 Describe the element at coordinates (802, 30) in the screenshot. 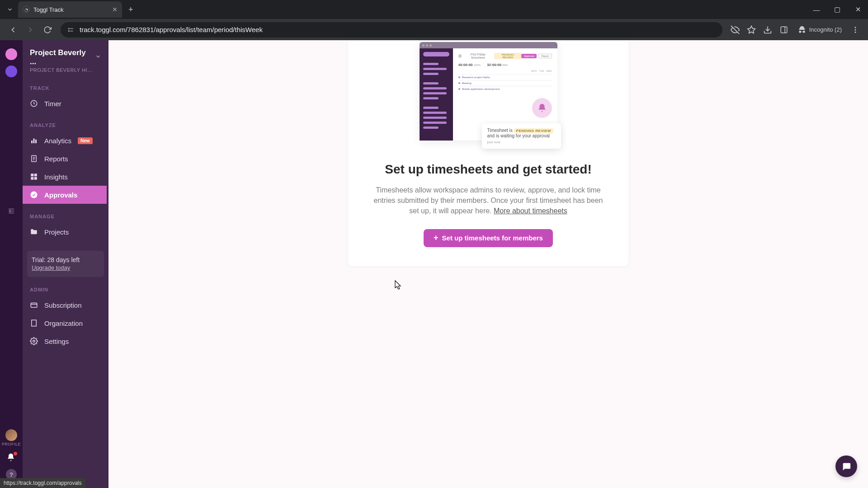

I see `incognito-icon` at that location.